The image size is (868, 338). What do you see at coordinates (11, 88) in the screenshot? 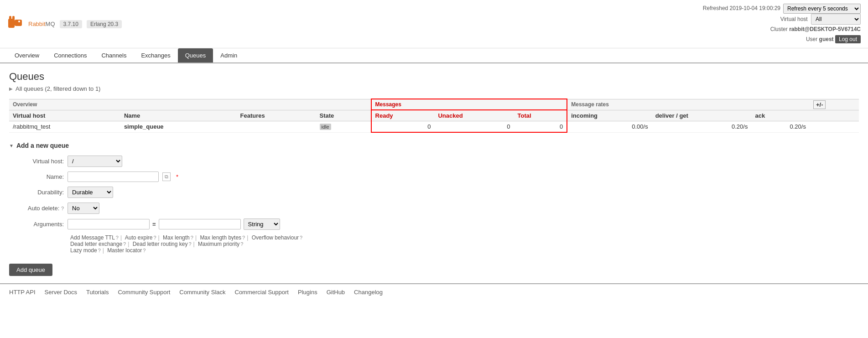
I see `filter-triangle-icon: ▶` at bounding box center [11, 88].